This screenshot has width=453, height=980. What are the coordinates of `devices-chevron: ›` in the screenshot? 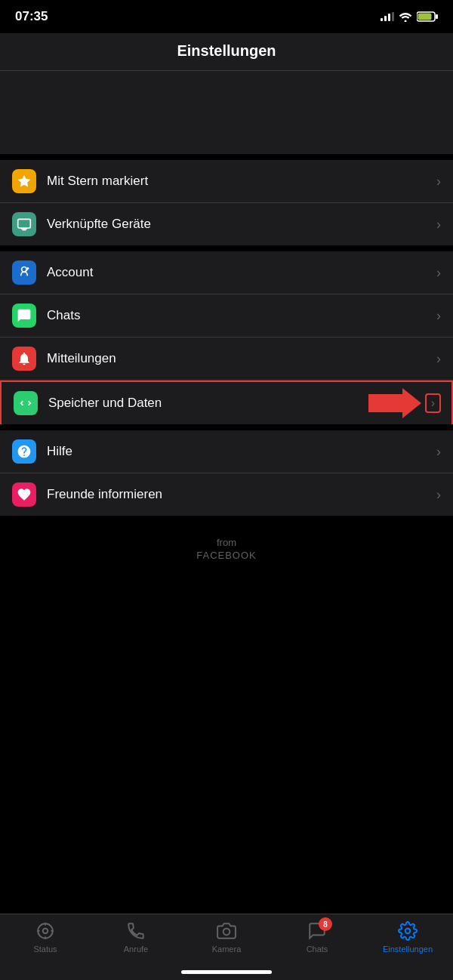 It's located at (439, 225).